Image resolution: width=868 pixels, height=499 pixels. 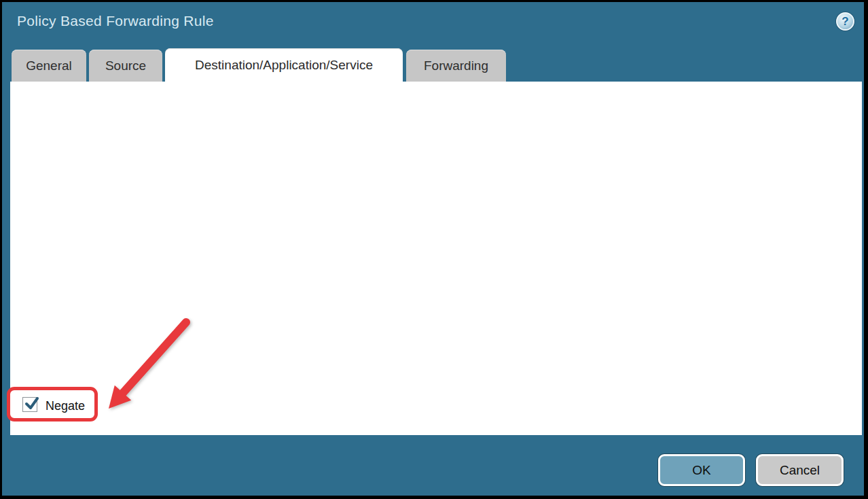 I want to click on tab-forwarding: Forwarding, so click(x=456, y=65).